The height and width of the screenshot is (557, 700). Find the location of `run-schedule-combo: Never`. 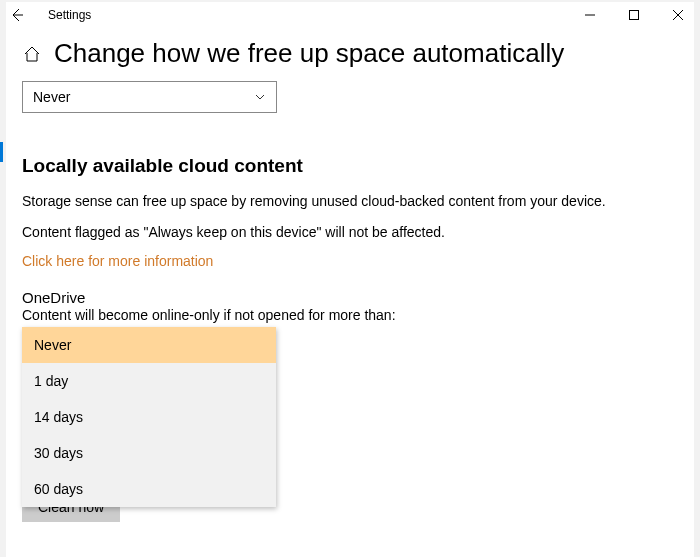

run-schedule-combo: Never is located at coordinates (150, 97).